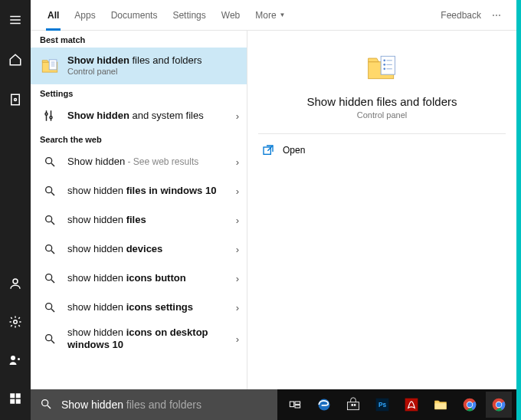 Image resolution: width=521 pixels, height=420 pixels. Describe the element at coordinates (139, 93) in the screenshot. I see `section-settings: Settings` at that location.